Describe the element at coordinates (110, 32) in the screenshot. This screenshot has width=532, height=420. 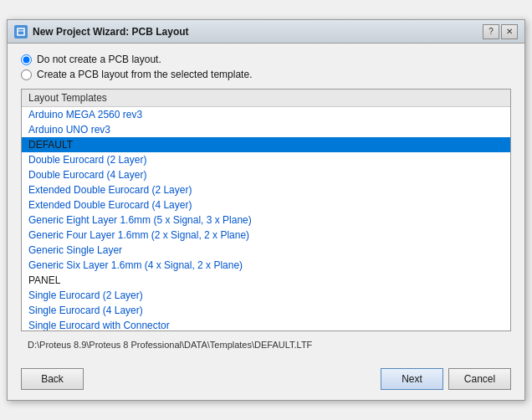
I see `window-title: New Project Wizard: PCB Layout` at that location.